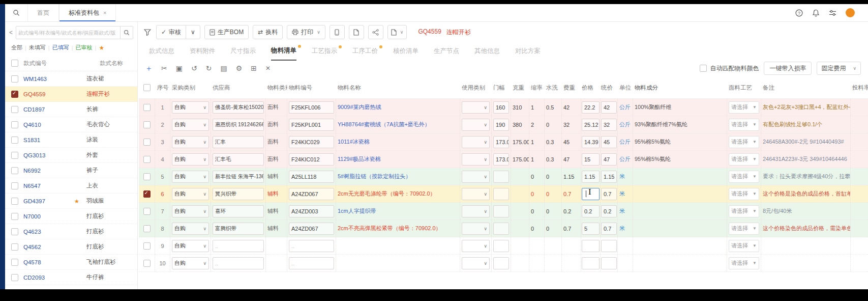  I want to click on style-code: CD1897, so click(45, 110).